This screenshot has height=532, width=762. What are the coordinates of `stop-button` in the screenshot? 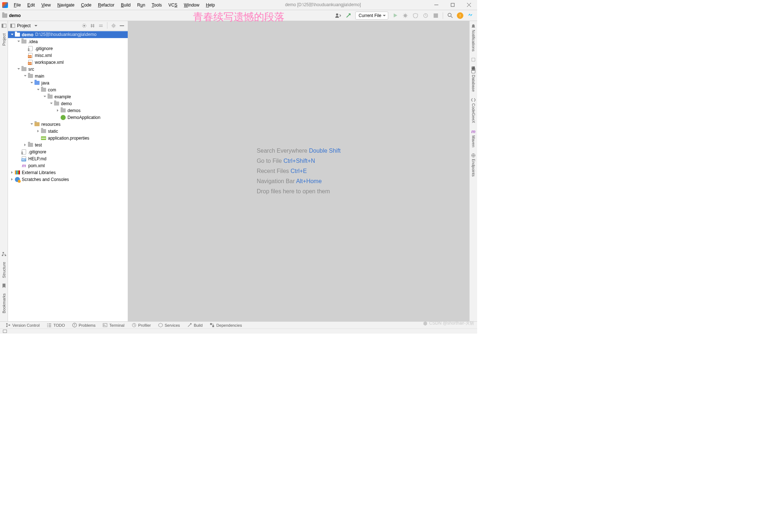 It's located at (436, 16).